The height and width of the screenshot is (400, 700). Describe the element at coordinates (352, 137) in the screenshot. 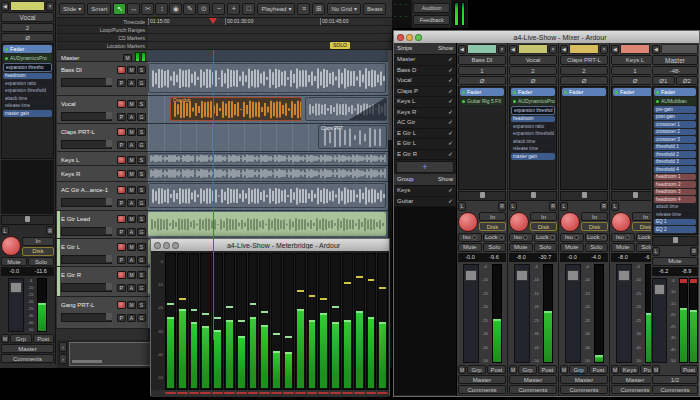

I see `audio-region: Claps PRT` at that location.